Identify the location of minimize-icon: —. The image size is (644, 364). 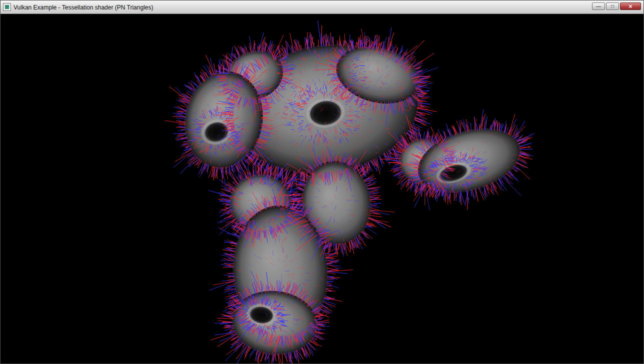
(598, 6).